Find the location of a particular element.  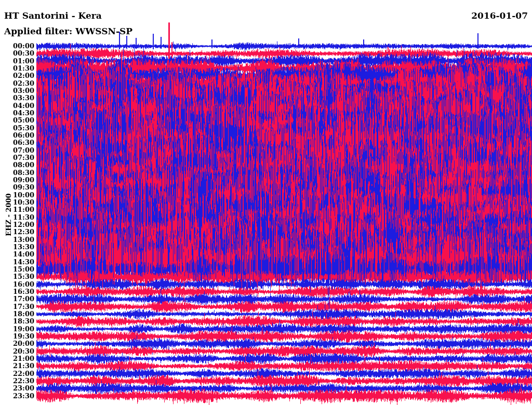

time-label: 04:00 is located at coordinates (19, 106).